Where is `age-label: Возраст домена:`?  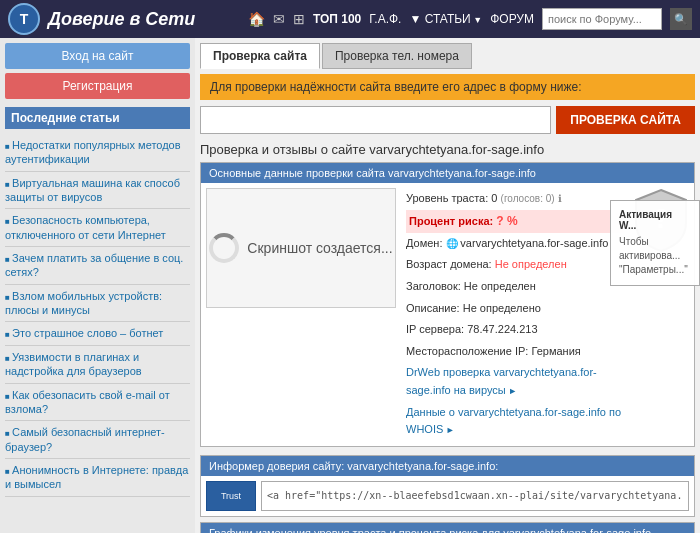
age-label: Возраст домена: is located at coordinates (449, 264).